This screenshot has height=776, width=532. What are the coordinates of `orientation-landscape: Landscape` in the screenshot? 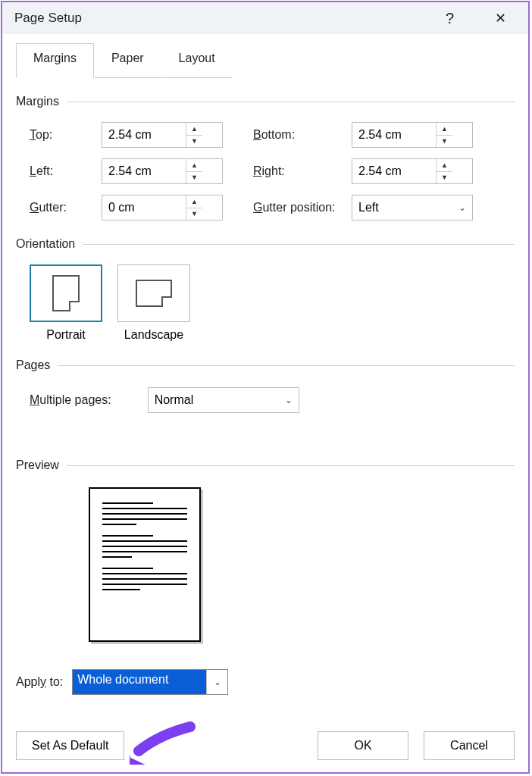 It's located at (154, 303).